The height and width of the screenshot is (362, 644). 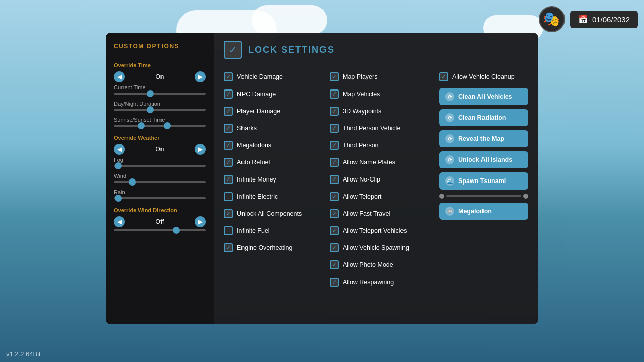 What do you see at coordinates (160, 222) in the screenshot?
I see `wind-dir-value: Off` at bounding box center [160, 222].